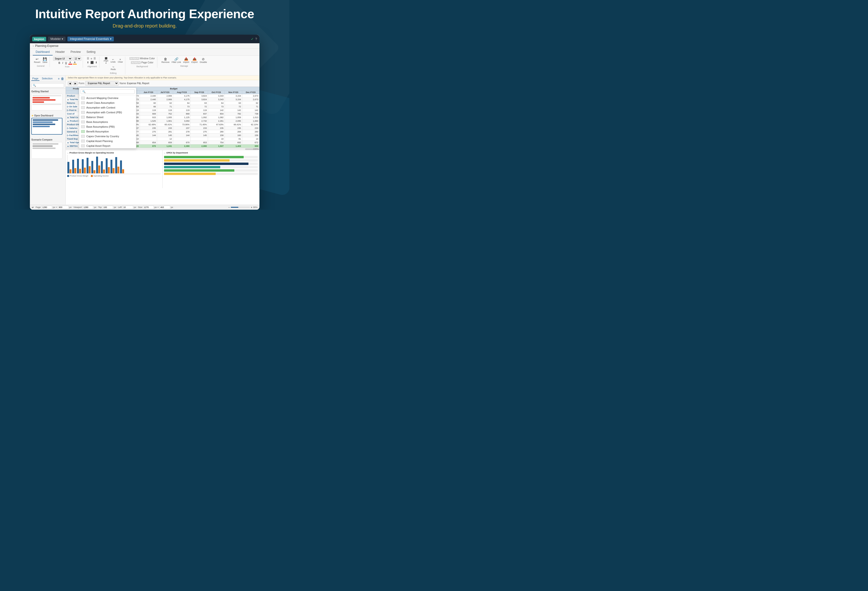 The width and height of the screenshot is (868, 591). Describe the element at coordinates (60, 52) in the screenshot. I see `tab-header: Header` at that location.